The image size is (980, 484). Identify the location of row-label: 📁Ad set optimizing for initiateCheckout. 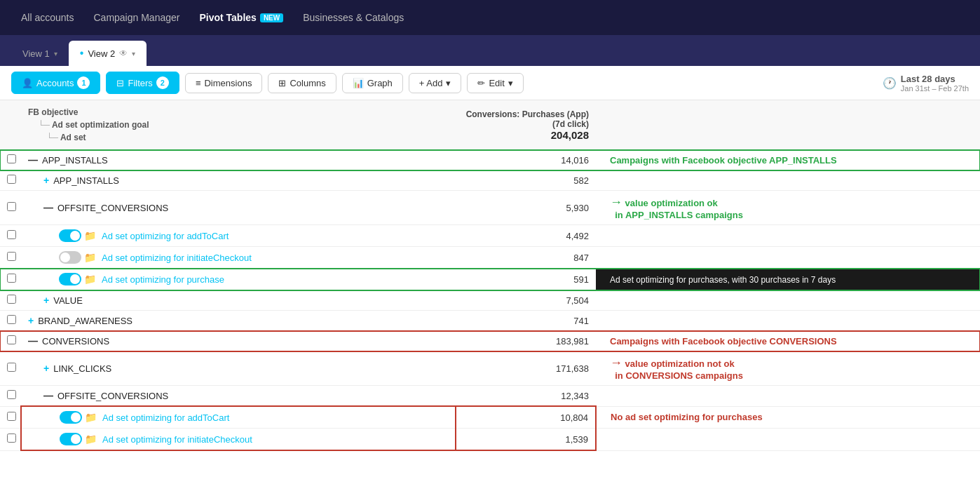
(238, 440).